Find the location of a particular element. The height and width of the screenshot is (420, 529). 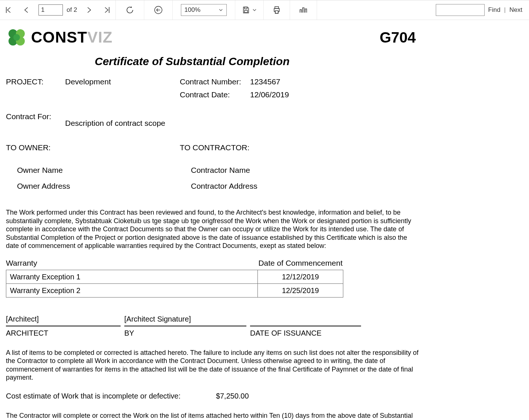

contract-date-value: 12/06/2019 is located at coordinates (387, 95).